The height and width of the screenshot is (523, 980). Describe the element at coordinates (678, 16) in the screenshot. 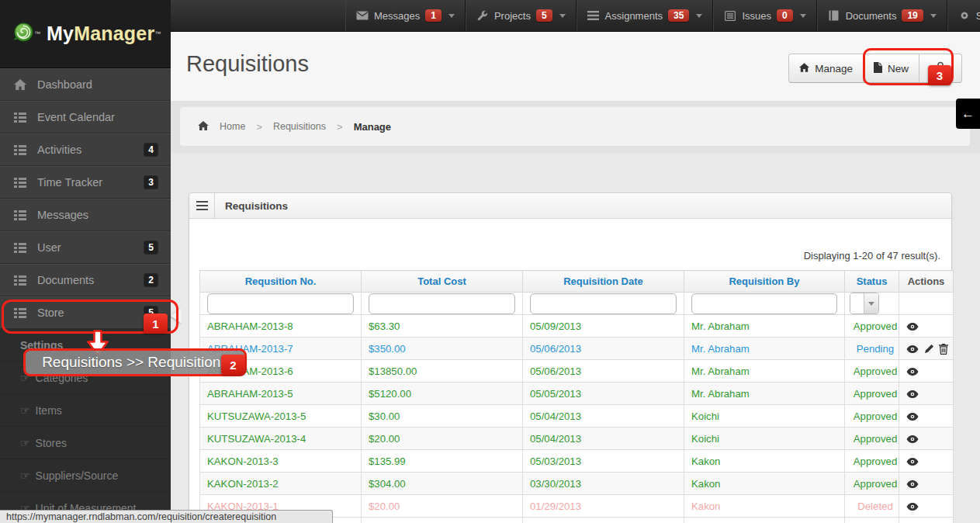

I see `count-badge: 35` at that location.